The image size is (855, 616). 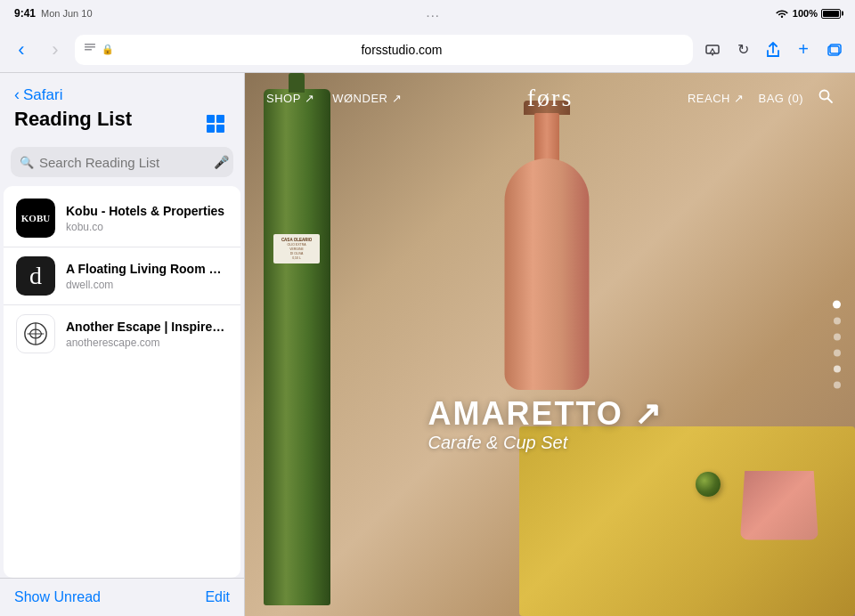 I want to click on share-button, so click(x=773, y=50).